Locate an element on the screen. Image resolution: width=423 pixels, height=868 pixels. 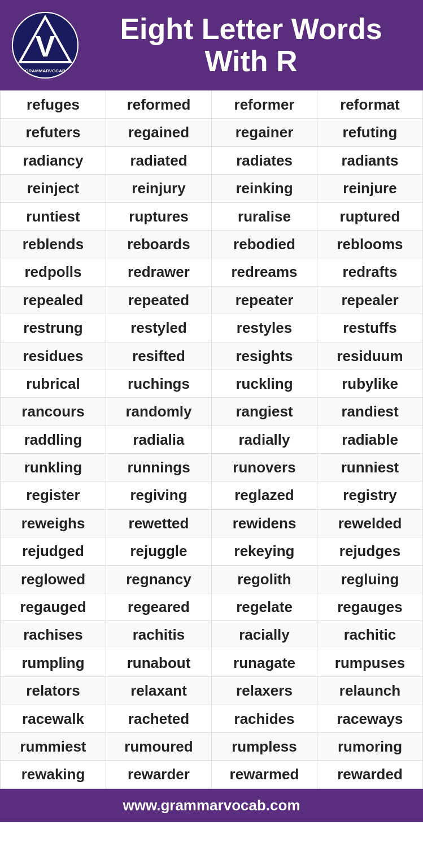
word-cell: radiates is located at coordinates (264, 160).